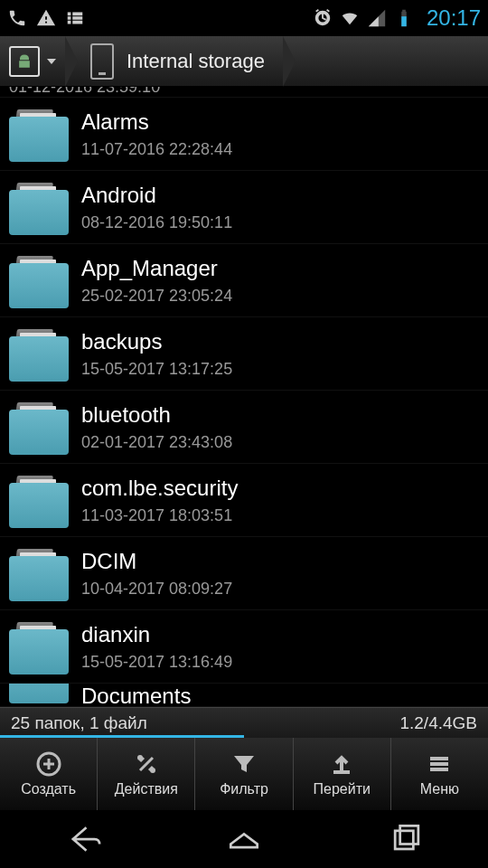  Describe the element at coordinates (157, 590) in the screenshot. I see `dir-tag: 10-04-2017 08:09:27` at that location.